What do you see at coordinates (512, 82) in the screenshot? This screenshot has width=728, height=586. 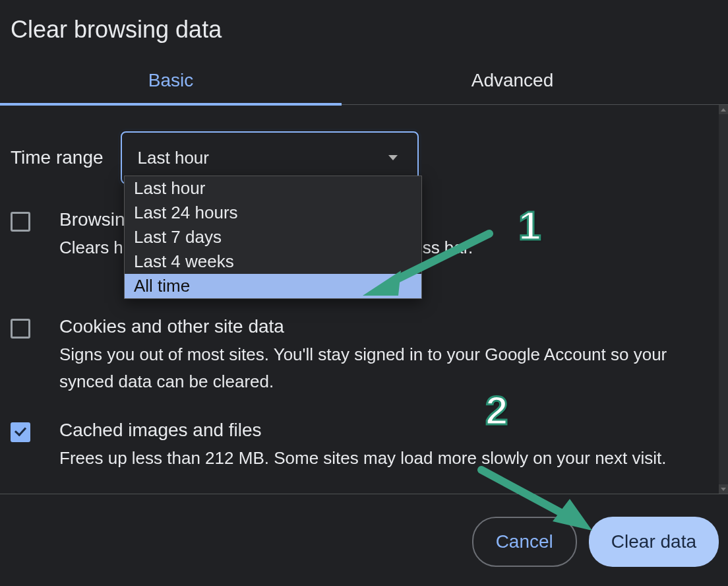 I see `tab-advanced: Advanced` at bounding box center [512, 82].